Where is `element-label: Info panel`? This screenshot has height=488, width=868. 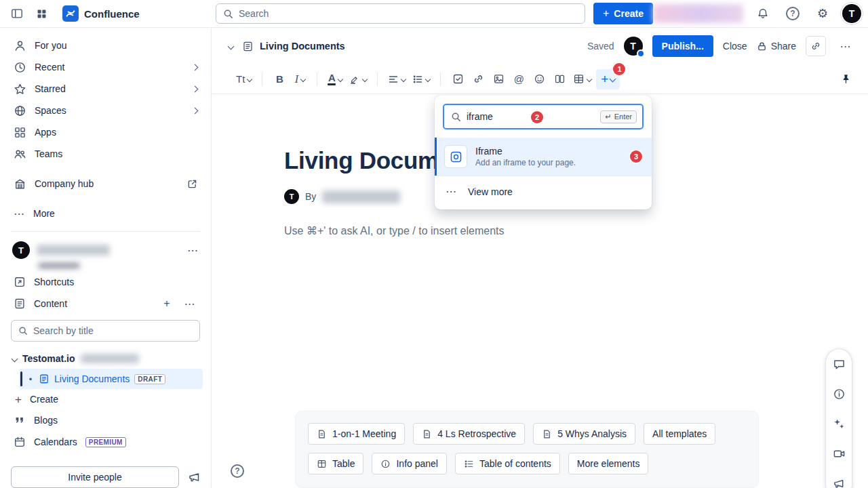
element-label: Info panel is located at coordinates (417, 464).